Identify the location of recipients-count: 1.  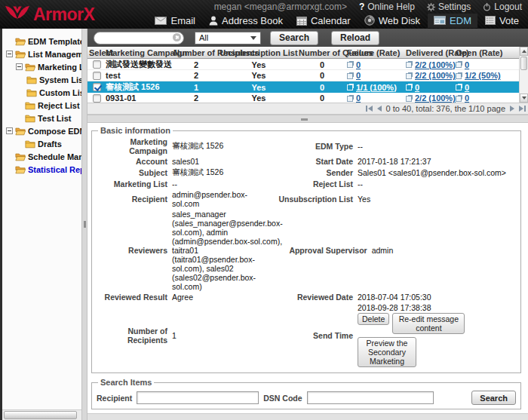
(196, 87).